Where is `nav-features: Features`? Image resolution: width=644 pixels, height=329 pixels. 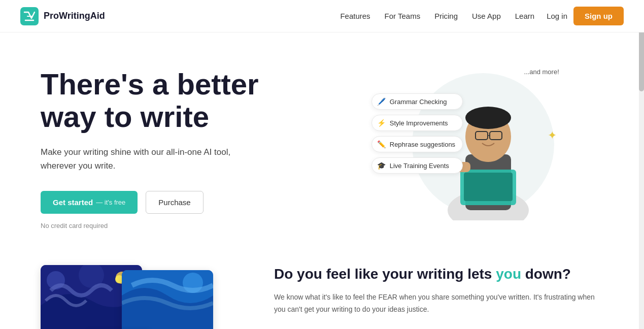 nav-features: Features is located at coordinates (355, 16).